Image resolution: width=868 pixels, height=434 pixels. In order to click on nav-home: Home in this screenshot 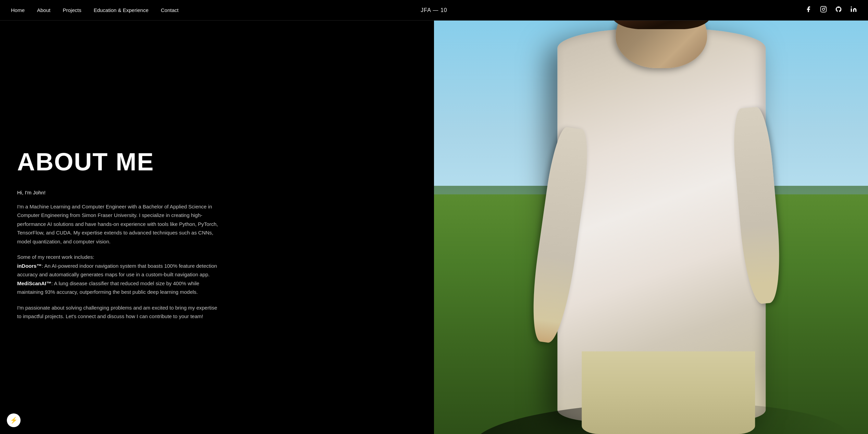, I will do `click(18, 10)`.